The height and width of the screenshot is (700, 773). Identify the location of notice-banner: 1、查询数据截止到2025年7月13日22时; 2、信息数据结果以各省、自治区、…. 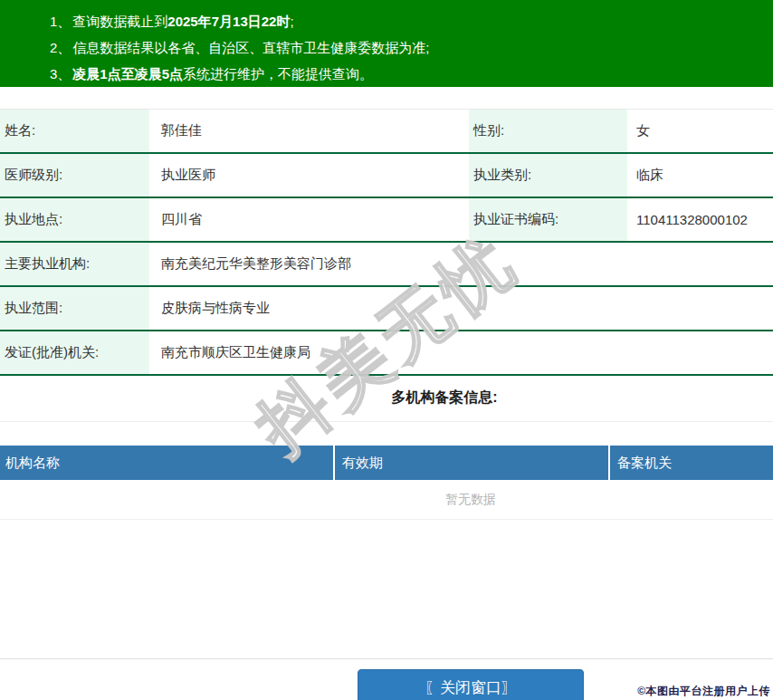
(386, 43).